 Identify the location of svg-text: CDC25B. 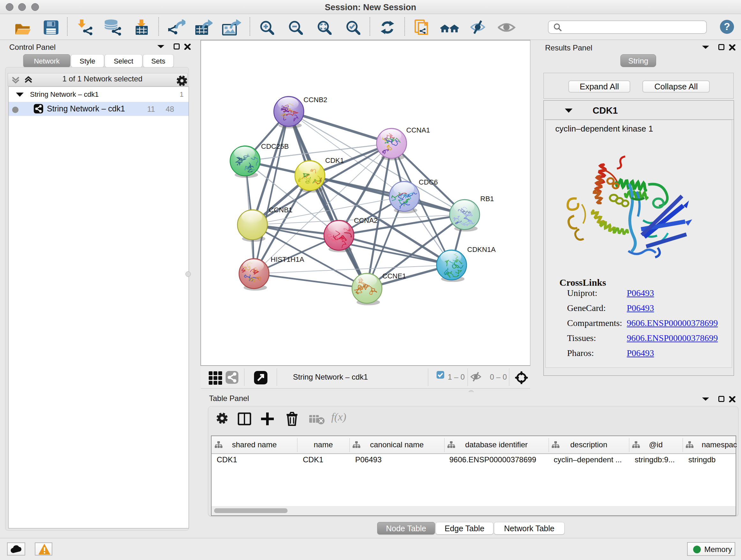
(275, 146).